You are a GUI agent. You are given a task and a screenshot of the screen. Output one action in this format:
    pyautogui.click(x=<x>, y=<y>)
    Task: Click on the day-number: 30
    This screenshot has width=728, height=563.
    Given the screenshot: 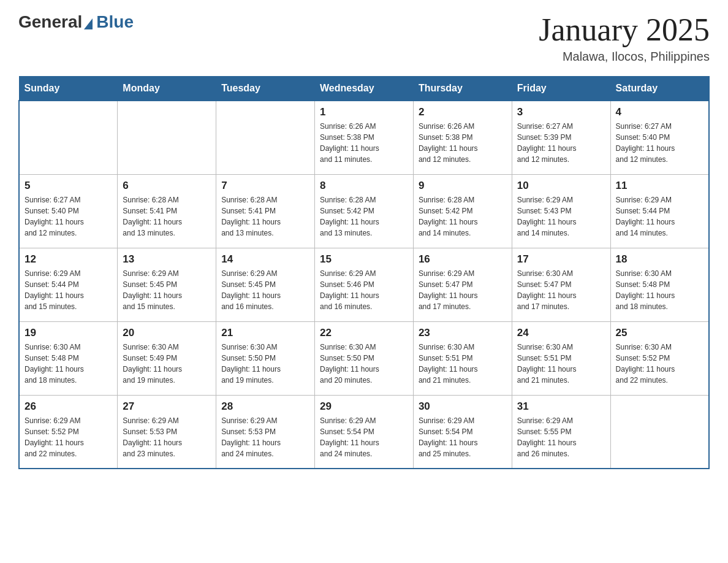 What is the action you would take?
    pyautogui.click(x=463, y=407)
    